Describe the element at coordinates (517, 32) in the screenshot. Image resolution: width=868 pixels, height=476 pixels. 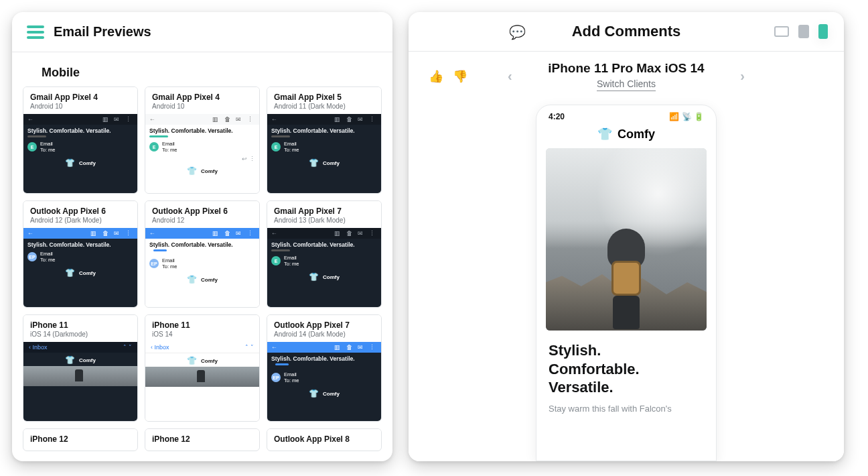
I see `comment-icon: 💬` at that location.